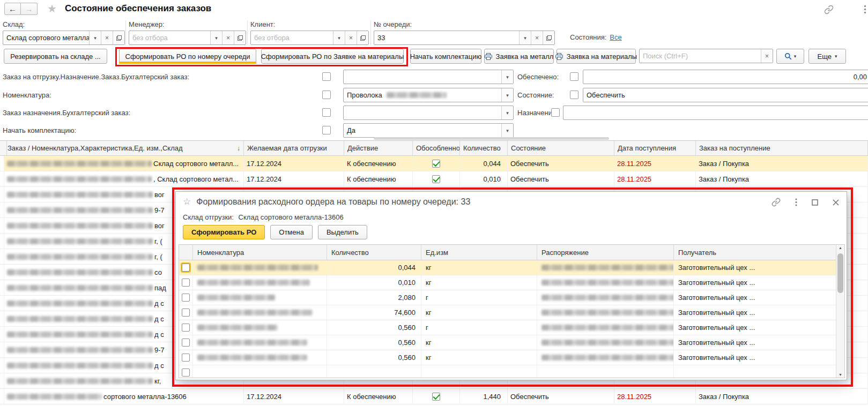  Describe the element at coordinates (187, 201) in the screenshot. I see `dialog-star-icon: ☆` at that location.